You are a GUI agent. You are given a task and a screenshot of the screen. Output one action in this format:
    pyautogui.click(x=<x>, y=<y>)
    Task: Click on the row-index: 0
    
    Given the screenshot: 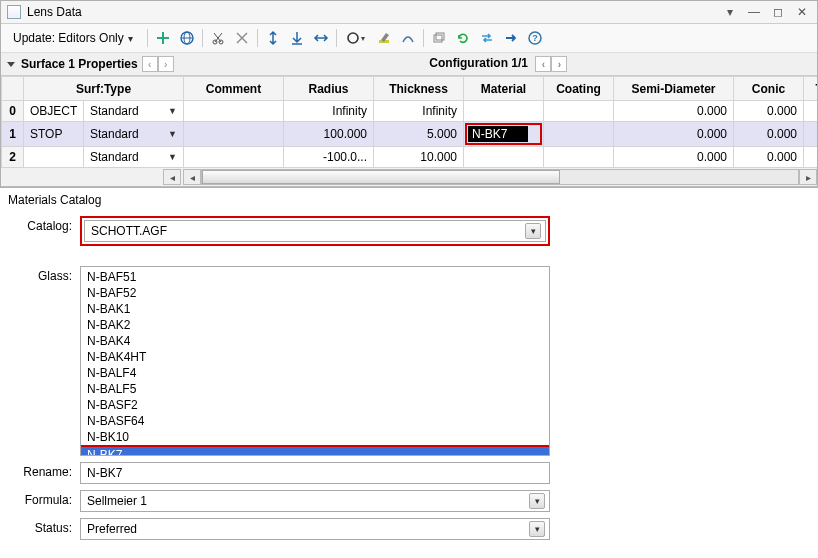 What is the action you would take?
    pyautogui.click(x=13, y=112)
    